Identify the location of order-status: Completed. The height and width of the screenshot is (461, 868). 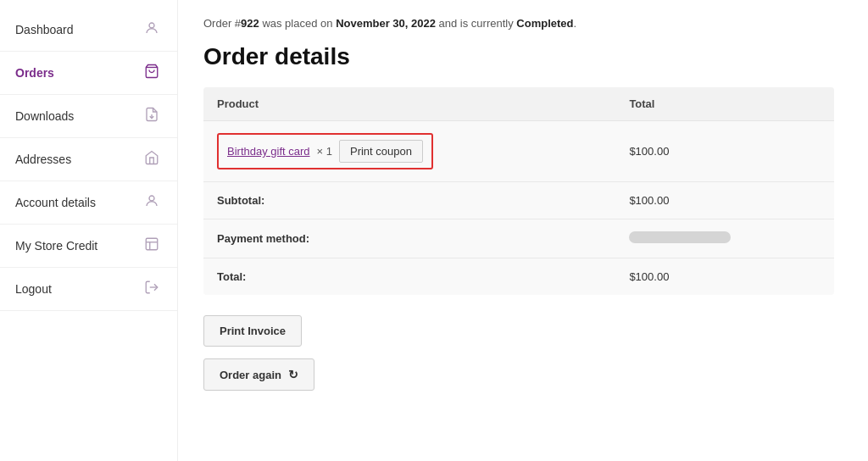
(544, 24).